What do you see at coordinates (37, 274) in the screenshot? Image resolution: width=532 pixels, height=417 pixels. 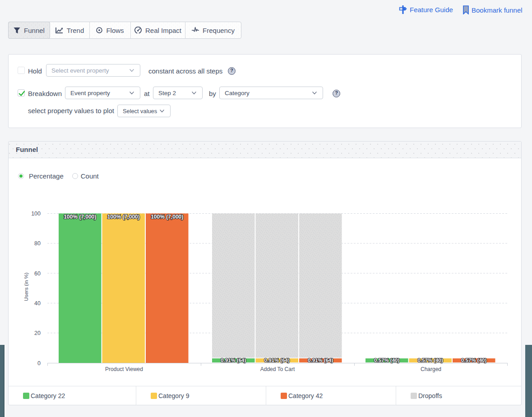 I see `svg-text: 60` at bounding box center [37, 274].